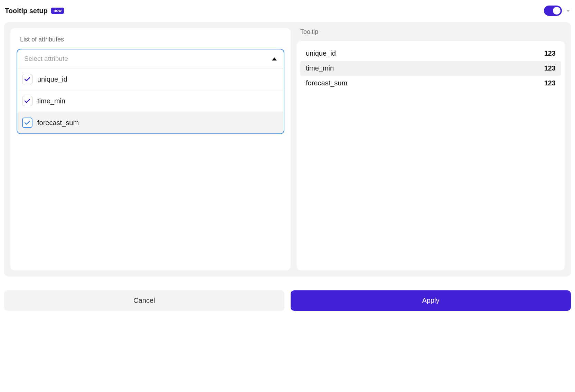  Describe the element at coordinates (288, 13) in the screenshot. I see `header-bar: Tooltip setup new` at that location.